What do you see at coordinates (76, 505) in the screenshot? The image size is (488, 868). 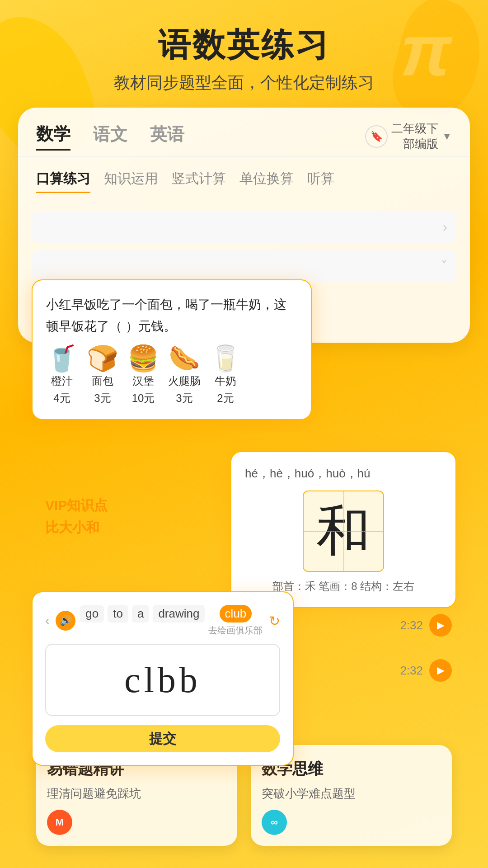 I see `vip-label: VIP知识点` at bounding box center [76, 505].